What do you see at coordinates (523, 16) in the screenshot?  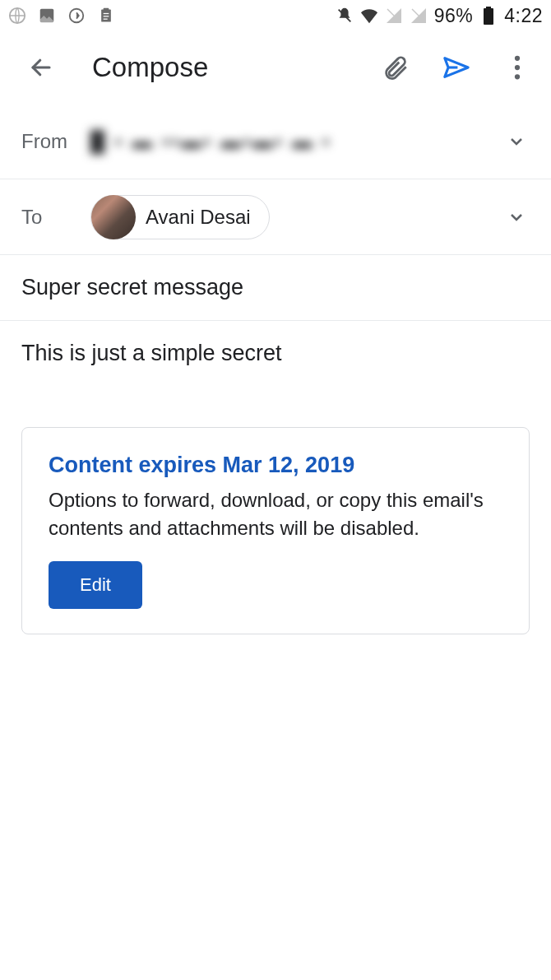 I see `status-time: 4:22` at bounding box center [523, 16].